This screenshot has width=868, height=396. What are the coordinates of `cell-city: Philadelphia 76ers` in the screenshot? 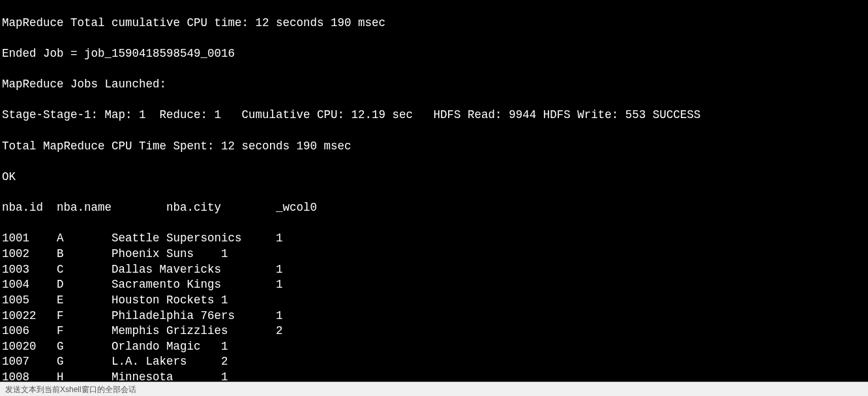 It's located at (194, 316).